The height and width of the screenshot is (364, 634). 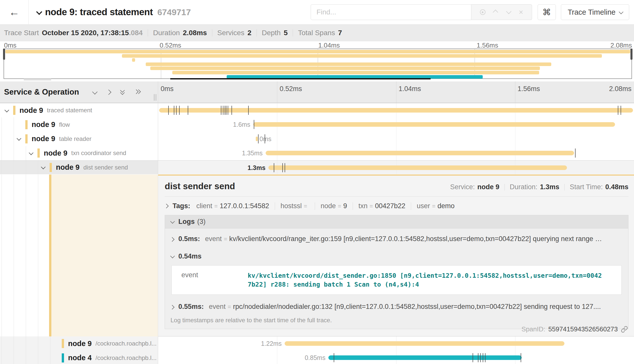 What do you see at coordinates (421, 12) in the screenshot?
I see `find-group: ×` at bounding box center [421, 12].